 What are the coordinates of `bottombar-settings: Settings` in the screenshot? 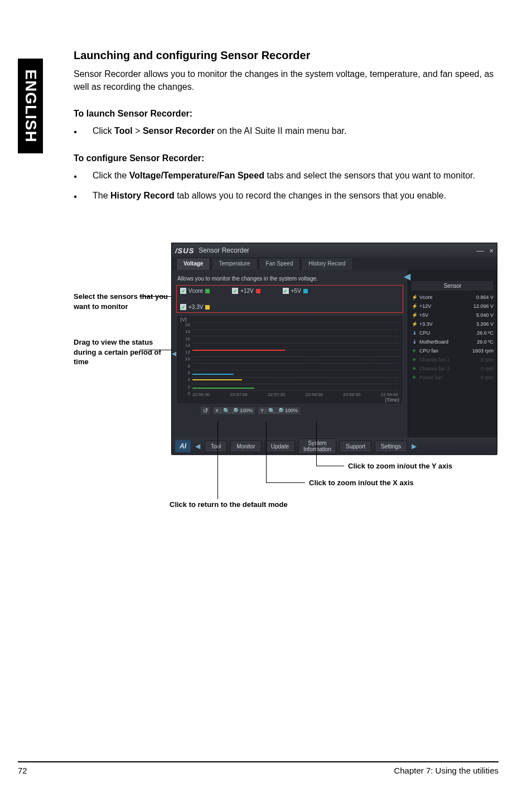 It's located at (391, 446).